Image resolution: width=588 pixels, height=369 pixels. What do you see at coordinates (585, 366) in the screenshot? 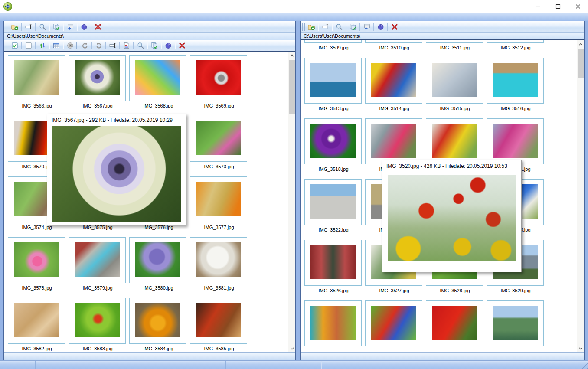
I see `resize-grip` at bounding box center [585, 366].